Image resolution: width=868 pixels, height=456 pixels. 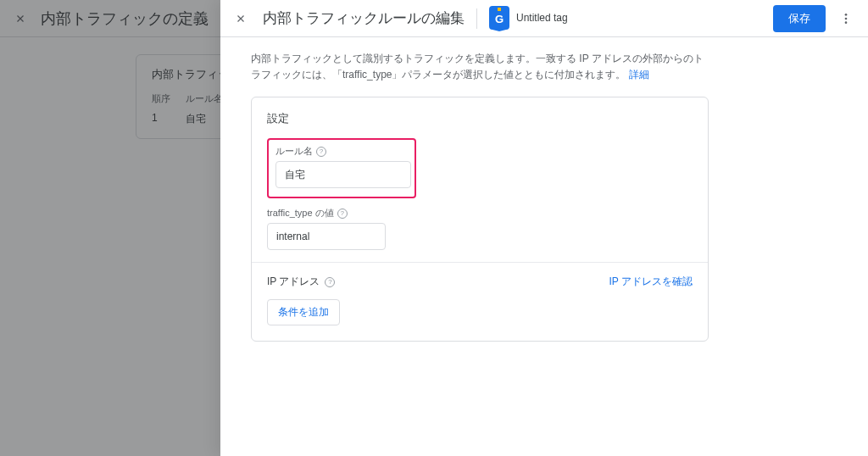 What do you see at coordinates (499, 19) in the screenshot?
I see `svg-text: G` at bounding box center [499, 19].